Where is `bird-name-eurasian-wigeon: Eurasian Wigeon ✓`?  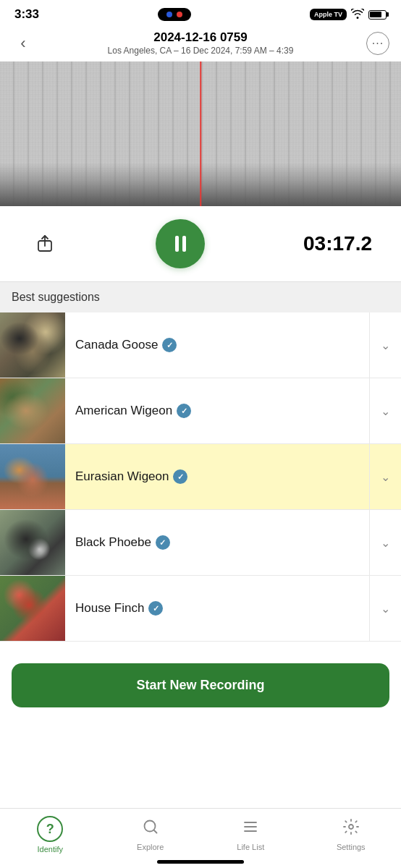 bird-name-eurasian-wigeon: Eurasian Wigeon ✓ is located at coordinates (132, 477).